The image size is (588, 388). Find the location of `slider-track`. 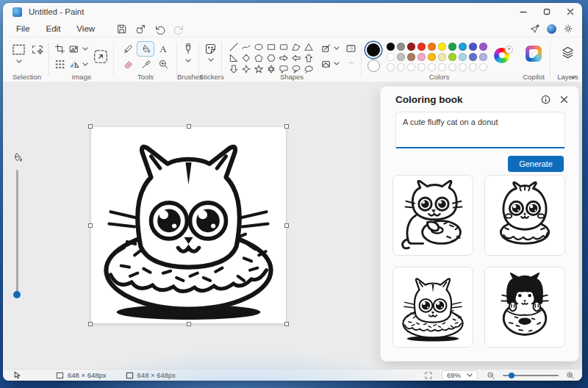

slider-track is located at coordinates (18, 232).